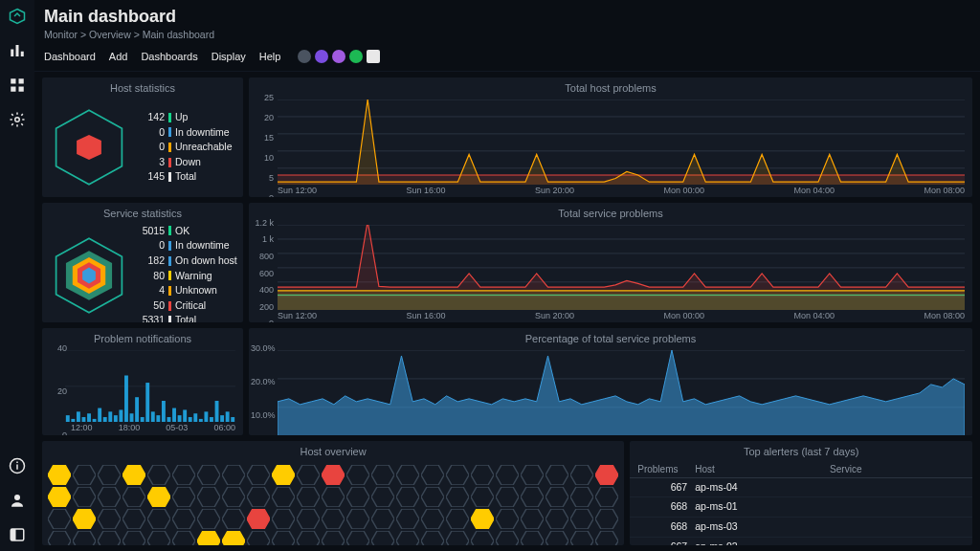 The image size is (980, 551). I want to click on stat-row: 4 Unknown, so click(187, 291).